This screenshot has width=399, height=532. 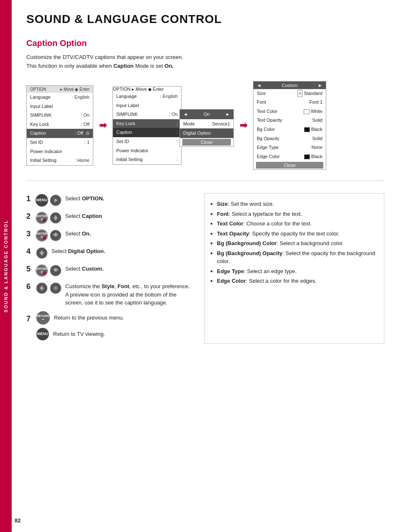 I want to click on step2-text: Select Caption, so click(x=84, y=216).